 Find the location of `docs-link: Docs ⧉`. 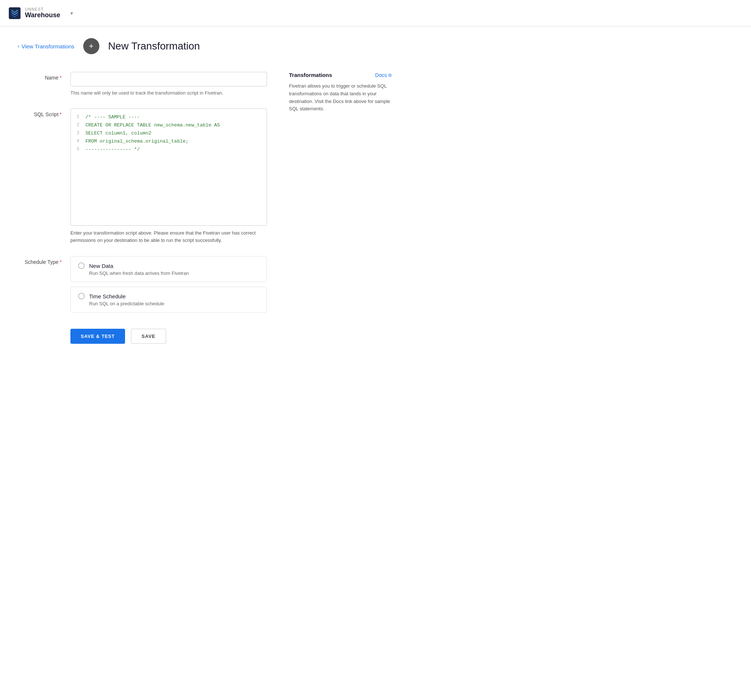

docs-link: Docs ⧉ is located at coordinates (383, 75).